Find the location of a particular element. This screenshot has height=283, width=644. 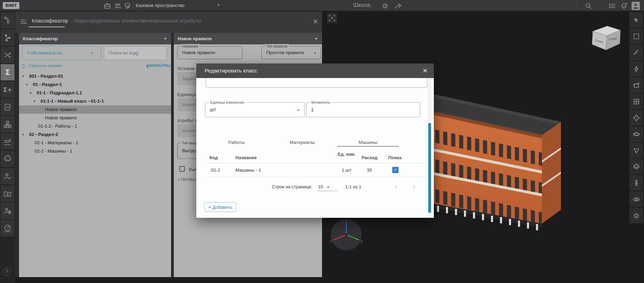

tree-item-section: ▾ 01-1 - Подраздел-1.1 is located at coordinates (95, 93).